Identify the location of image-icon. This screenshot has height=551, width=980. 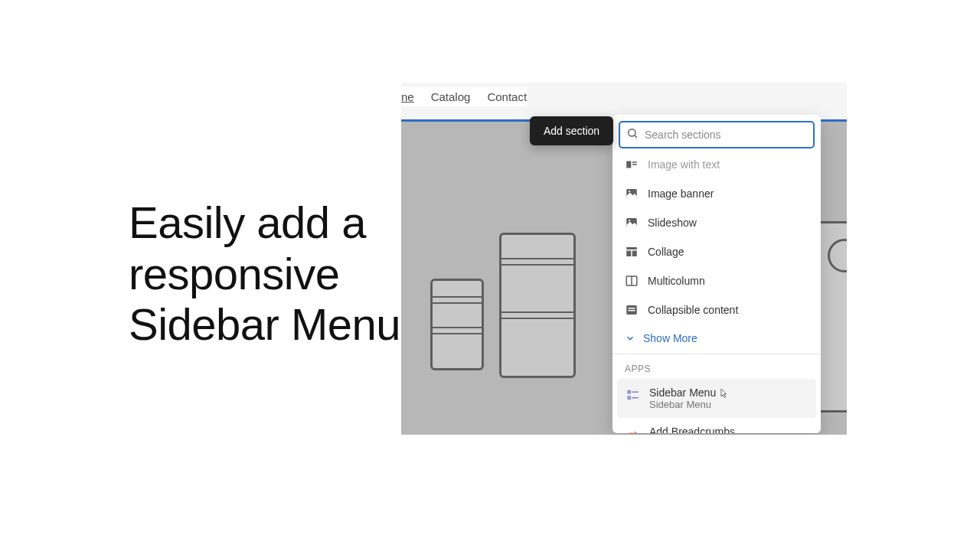
(632, 194).